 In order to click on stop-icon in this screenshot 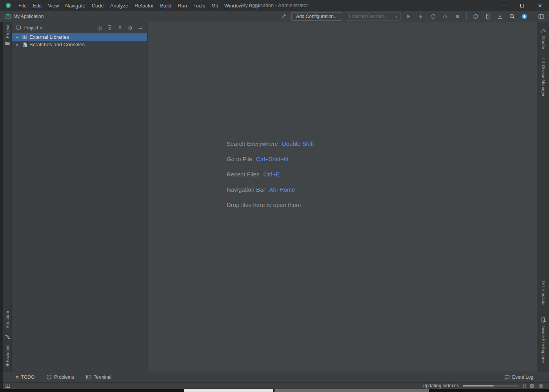, I will do `click(457, 16)`.